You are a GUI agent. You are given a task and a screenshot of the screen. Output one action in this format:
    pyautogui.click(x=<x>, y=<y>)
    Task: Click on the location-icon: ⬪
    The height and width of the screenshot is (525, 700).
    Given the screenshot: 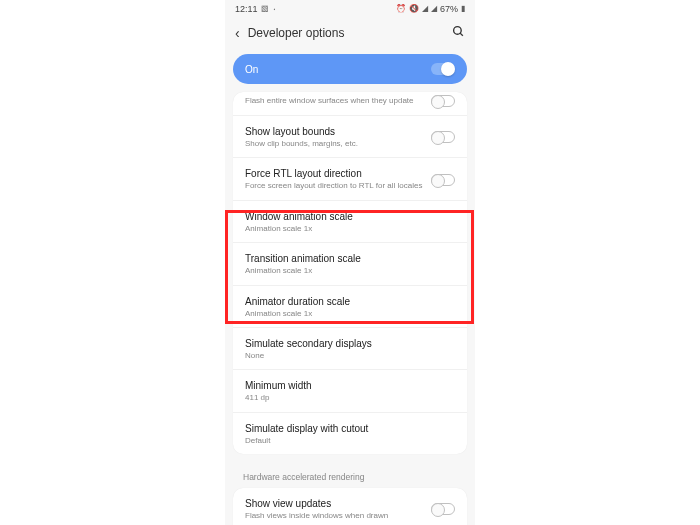 What is the action you would take?
    pyautogui.click(x=274, y=9)
    